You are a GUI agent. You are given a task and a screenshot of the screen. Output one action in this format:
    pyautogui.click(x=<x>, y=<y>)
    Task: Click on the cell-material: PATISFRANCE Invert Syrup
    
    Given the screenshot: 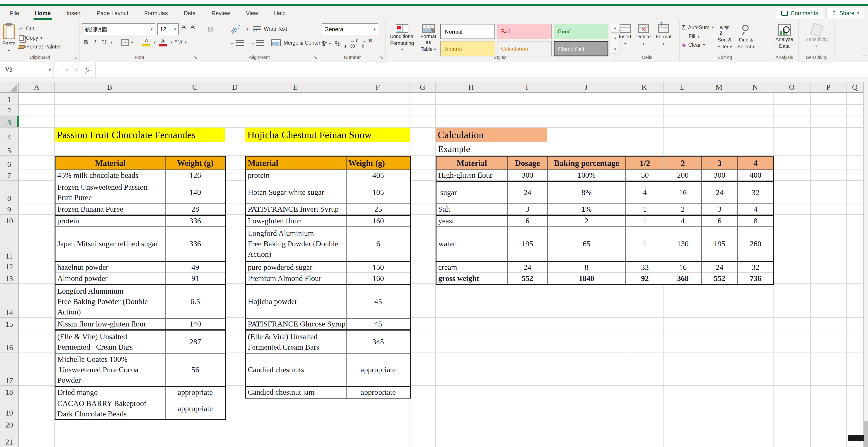 What is the action you would take?
    pyautogui.click(x=296, y=209)
    